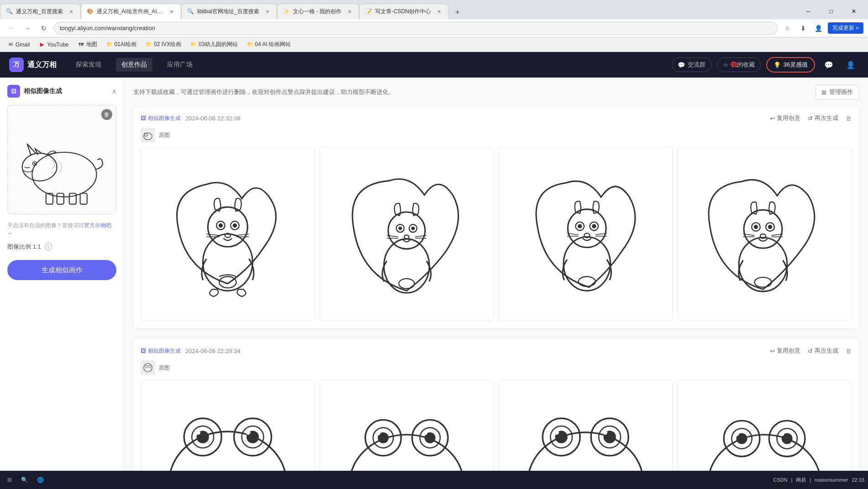 The image size is (868, 489). I want to click on bookmark-ai-draw-01: 📁 01AI绘画, so click(121, 45).